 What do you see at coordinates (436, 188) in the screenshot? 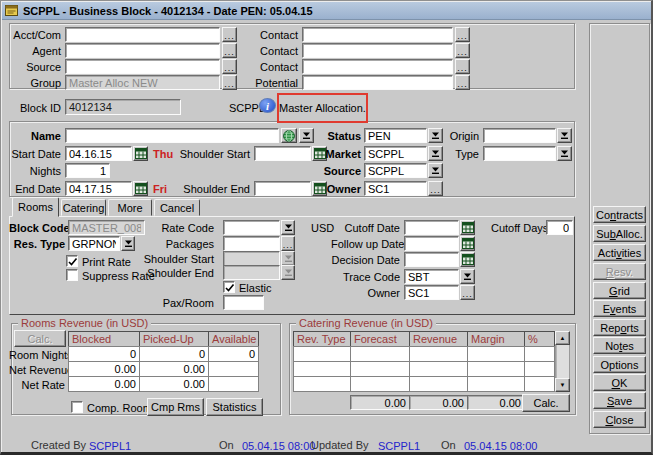
I see `owner-lookup-button: ...` at bounding box center [436, 188].